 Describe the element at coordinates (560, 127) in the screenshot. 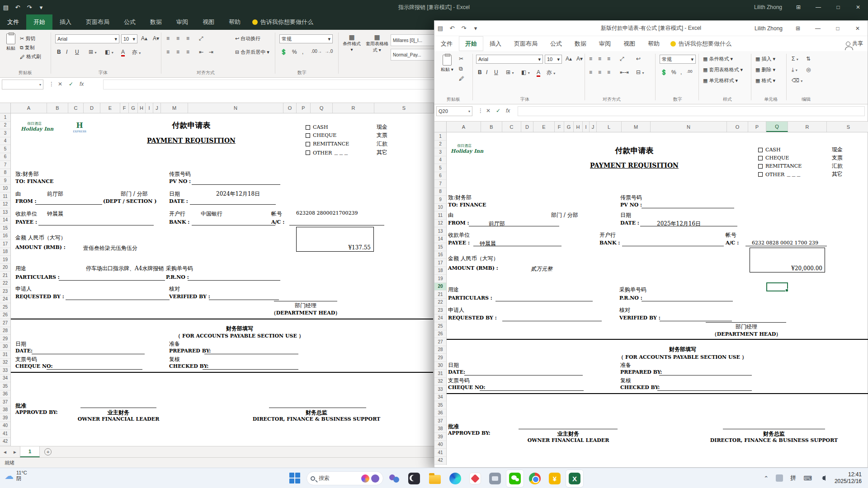

I see `column-header: F` at that location.